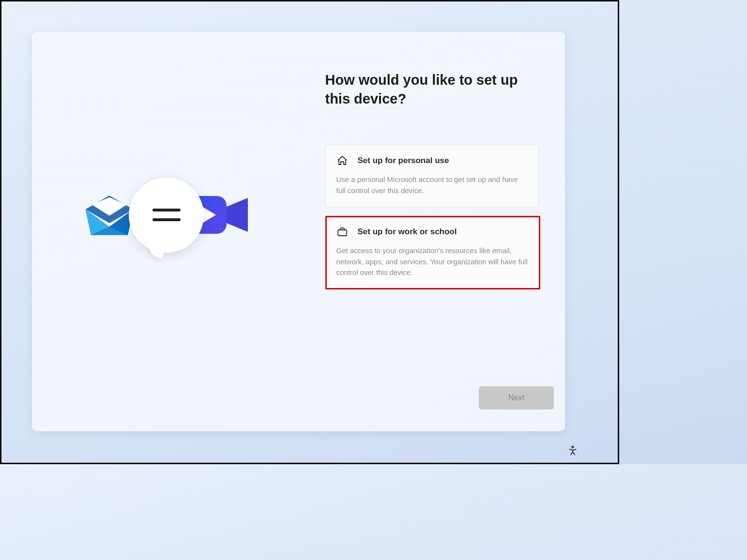  What do you see at coordinates (432, 185) in the screenshot?
I see `option-description: Use a personal Microsoft account to get …` at bounding box center [432, 185].